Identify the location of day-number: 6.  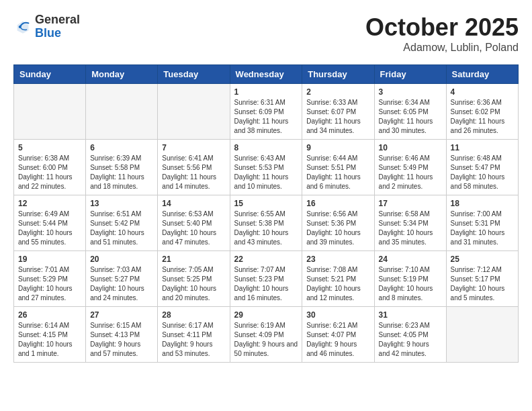
(122, 148).